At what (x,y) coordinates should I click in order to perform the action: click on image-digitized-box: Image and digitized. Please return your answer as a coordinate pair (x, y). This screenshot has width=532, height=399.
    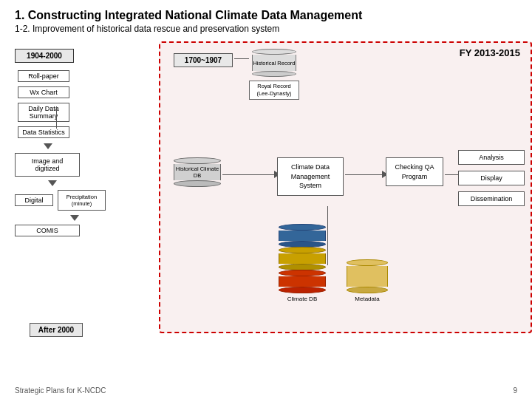
    Looking at the image, I should click on (47, 165).